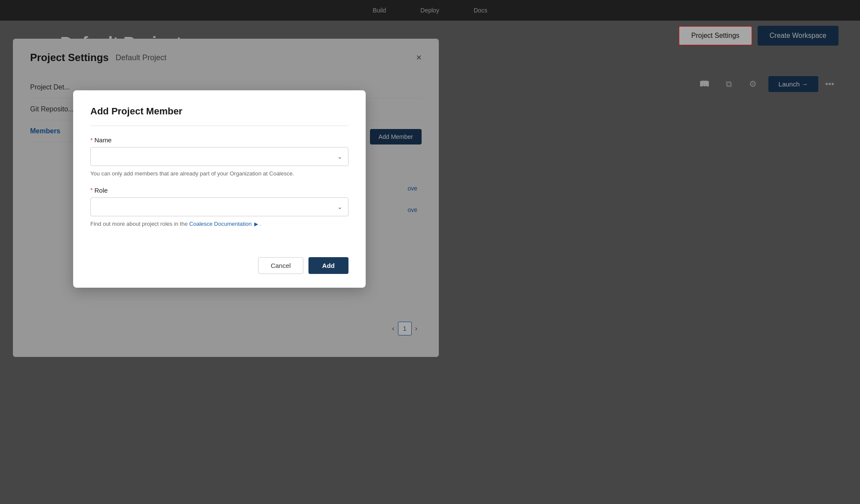 The height and width of the screenshot is (504, 860). I want to click on external-link-icon: ▶, so click(256, 224).